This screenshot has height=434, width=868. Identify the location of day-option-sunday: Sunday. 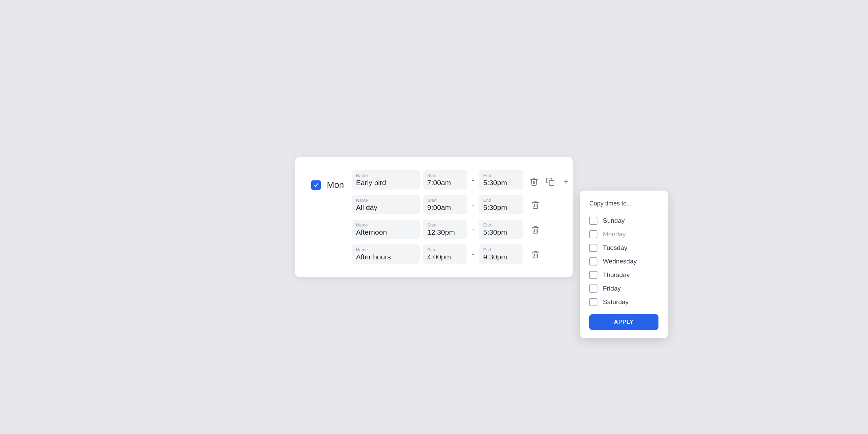
(624, 221).